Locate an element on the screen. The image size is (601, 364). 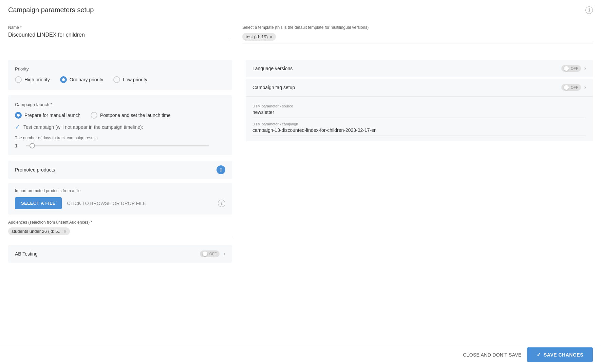
test-campaign-check-icon: ✓ is located at coordinates (18, 127).